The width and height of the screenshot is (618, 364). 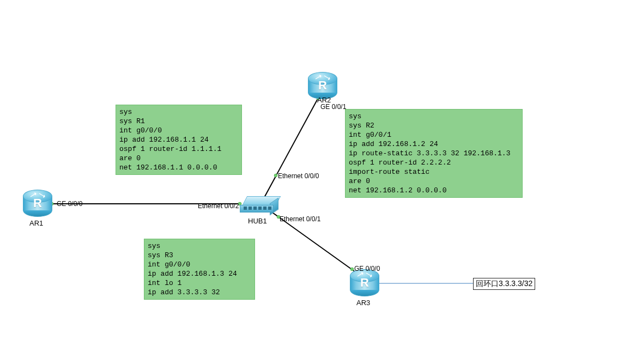 What do you see at coordinates (292, 147) in the screenshot?
I see `link-ar2-hub` at bounding box center [292, 147].